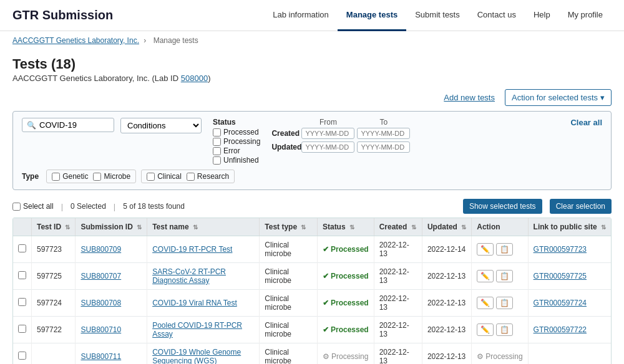 This screenshot has width=624, height=364. Describe the element at coordinates (203, 354) in the screenshot. I see `test-name-cell: COVID-19 Whole Genome Sequencing (WGS)` at that location.